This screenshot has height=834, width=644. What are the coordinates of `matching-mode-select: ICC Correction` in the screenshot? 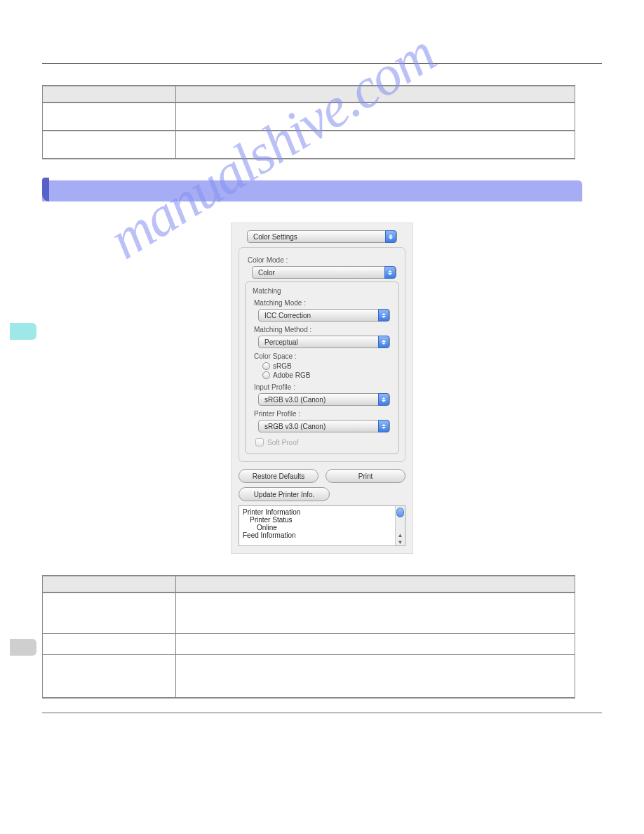 It's located at (324, 315).